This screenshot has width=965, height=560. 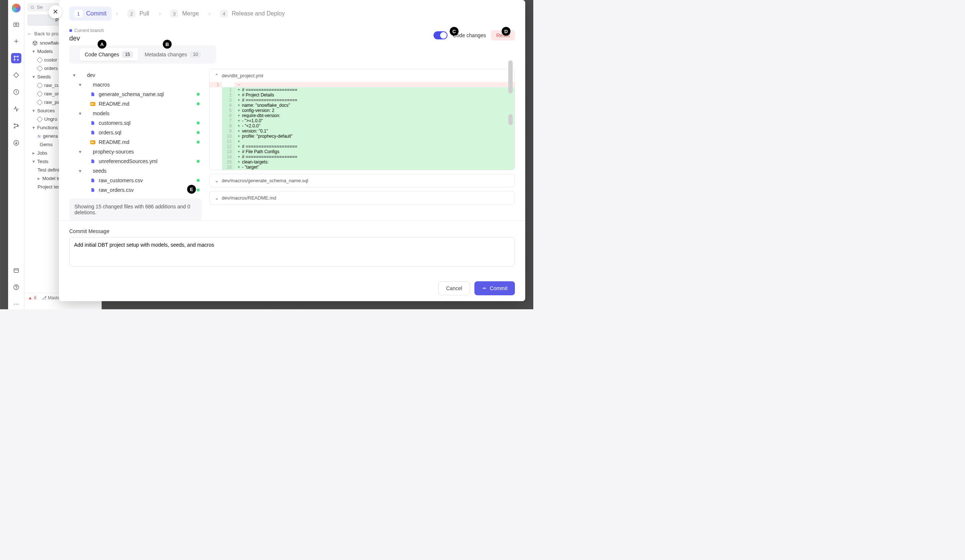 I want to click on diff-line-add: +version: "0.1", so click(x=375, y=131).